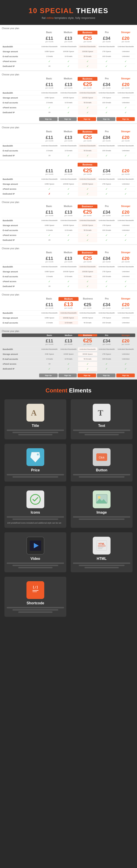 The image size is (137, 868). What do you see at coordinates (126, 138) in the screenshot?
I see `price-stronger-3: £20 per month` at bounding box center [126, 138].